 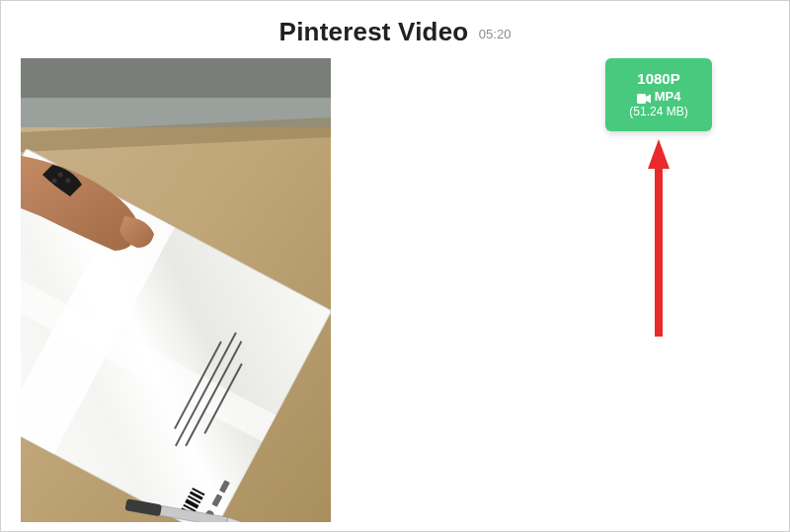 What do you see at coordinates (644, 97) in the screenshot?
I see `video-camera-icon` at bounding box center [644, 97].